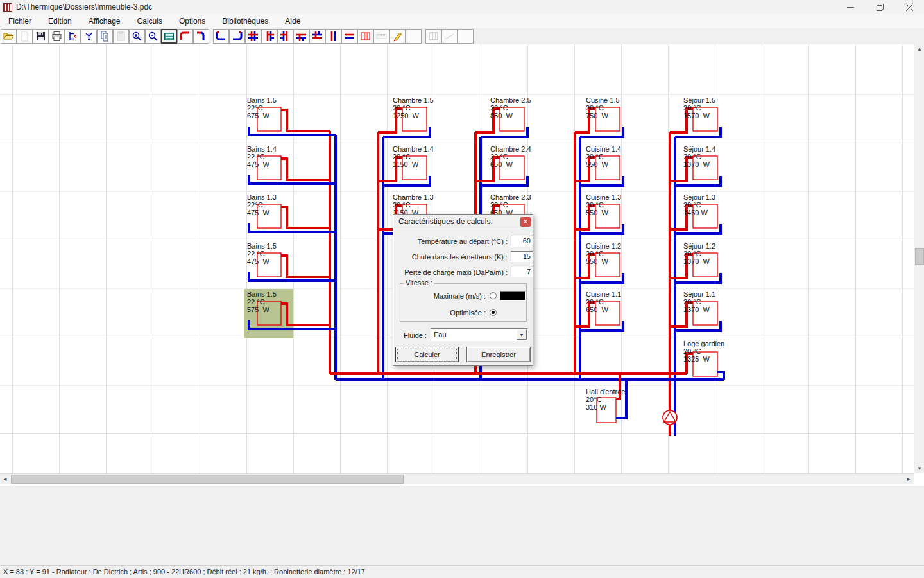 The image size is (924, 578). What do you see at coordinates (850, 7) in the screenshot?
I see `minimize-button` at bounding box center [850, 7].